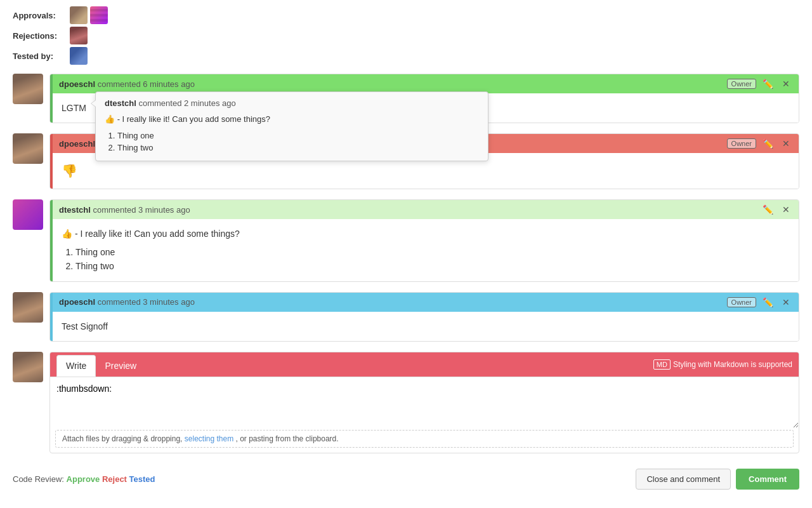 This screenshot has height=508, width=812. Describe the element at coordinates (426, 326) in the screenshot. I see `comment-text: Test Signoff` at that location.